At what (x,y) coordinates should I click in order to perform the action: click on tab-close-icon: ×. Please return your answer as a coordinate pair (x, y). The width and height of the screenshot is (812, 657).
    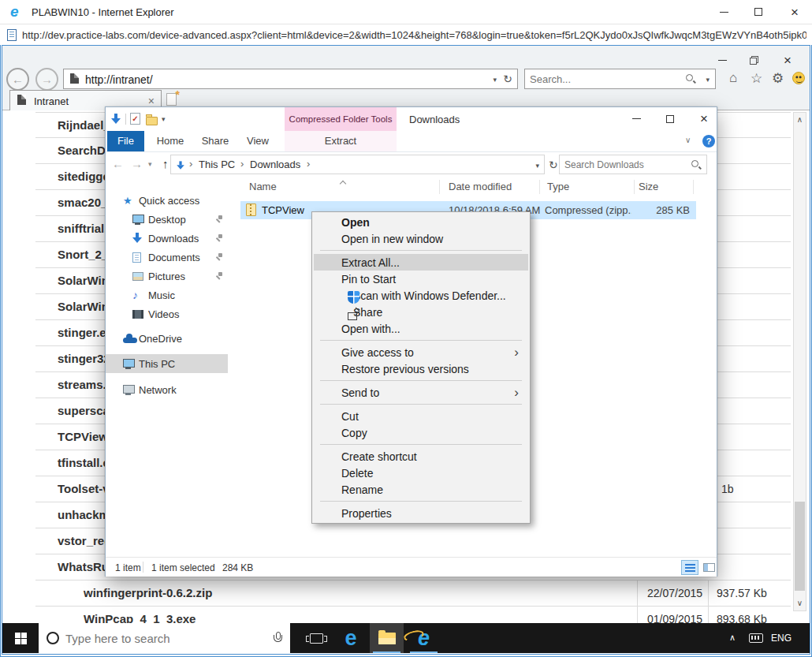
    Looking at the image, I should click on (151, 101).